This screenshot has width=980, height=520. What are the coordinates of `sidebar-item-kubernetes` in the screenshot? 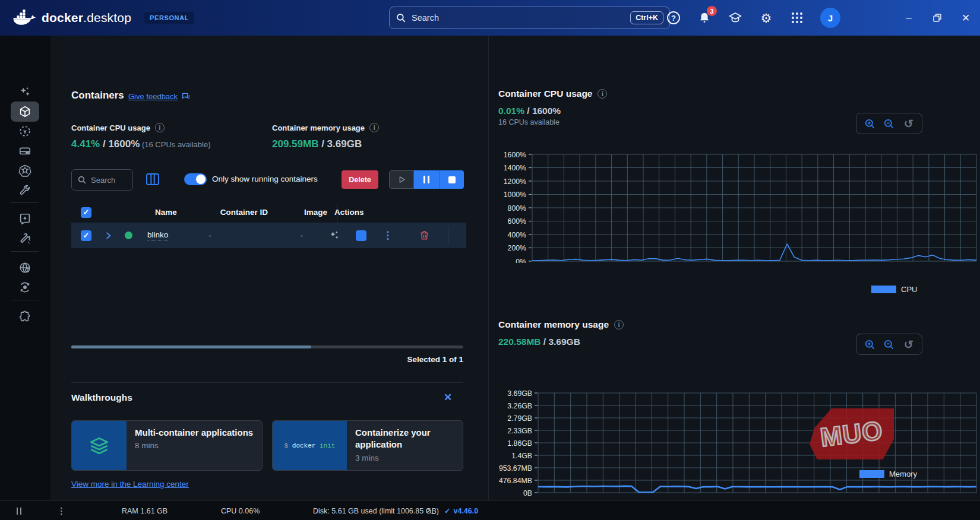 It's located at (25, 170).